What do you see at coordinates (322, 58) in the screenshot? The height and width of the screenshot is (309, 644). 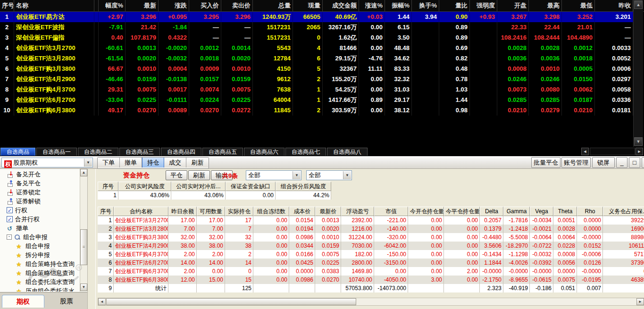 I see `quote-row: 5创业板ETF沽3月2800-61.540.0020-0.00320.00180…` at bounding box center [322, 58].